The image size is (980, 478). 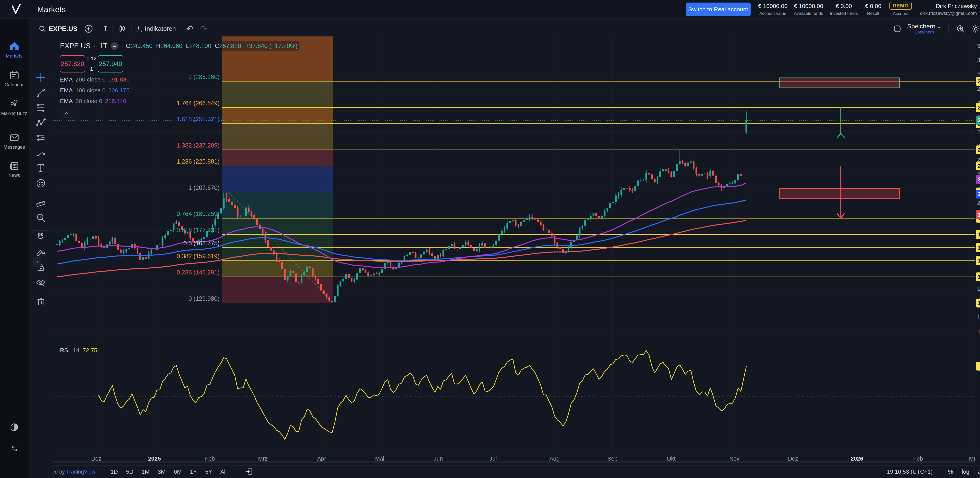 I want to click on chevron-right-icon, so click(x=37, y=262).